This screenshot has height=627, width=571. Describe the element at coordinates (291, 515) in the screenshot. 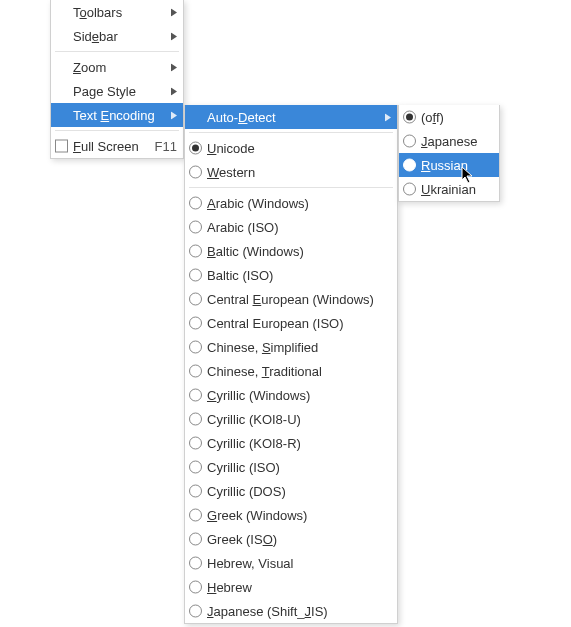

I see `menuitem-greek-windows: Greek (Windows)` at that location.